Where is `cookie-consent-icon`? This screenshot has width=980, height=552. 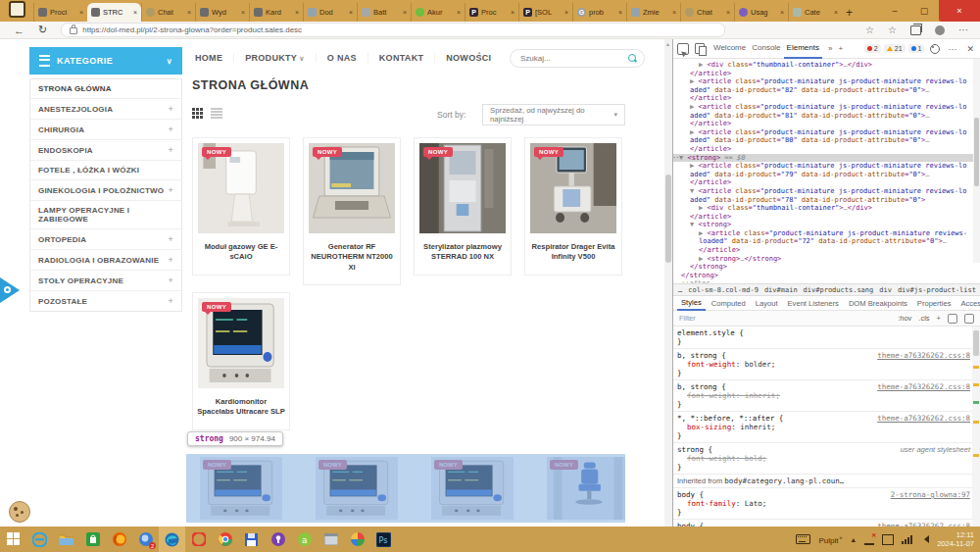
cookie-consent-icon is located at coordinates (20, 512).